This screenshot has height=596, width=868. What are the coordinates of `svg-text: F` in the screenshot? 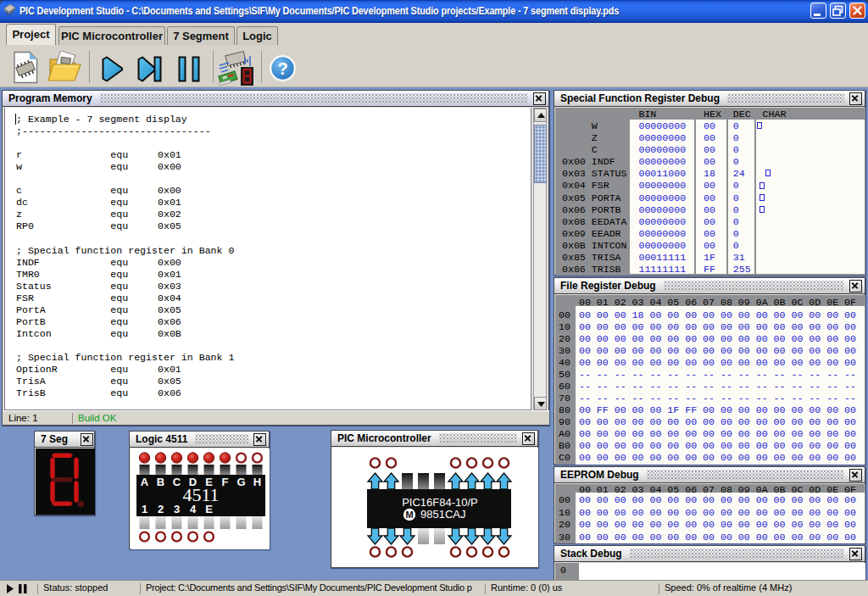 It's located at (225, 482).